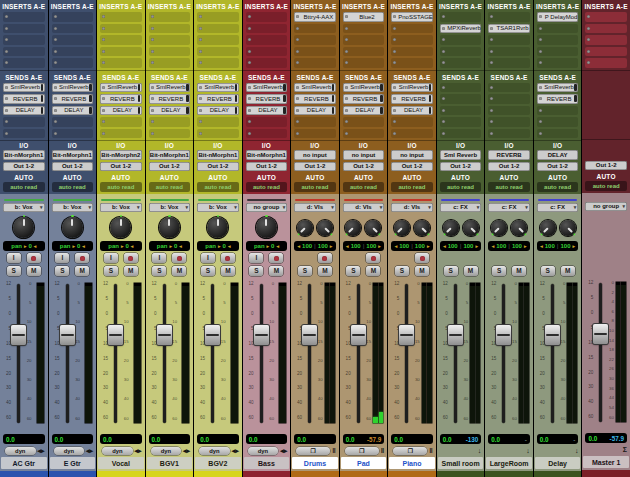 The height and width of the screenshot is (477, 630). What do you see at coordinates (121, 155) in the screenshot?
I see `input-selector: Bit-nMorphn2` at bounding box center [121, 155].